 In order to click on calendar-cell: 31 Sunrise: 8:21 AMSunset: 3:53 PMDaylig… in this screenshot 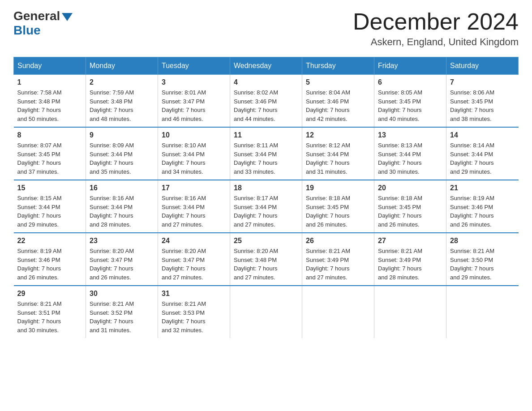, I will do `click(194, 312)`.